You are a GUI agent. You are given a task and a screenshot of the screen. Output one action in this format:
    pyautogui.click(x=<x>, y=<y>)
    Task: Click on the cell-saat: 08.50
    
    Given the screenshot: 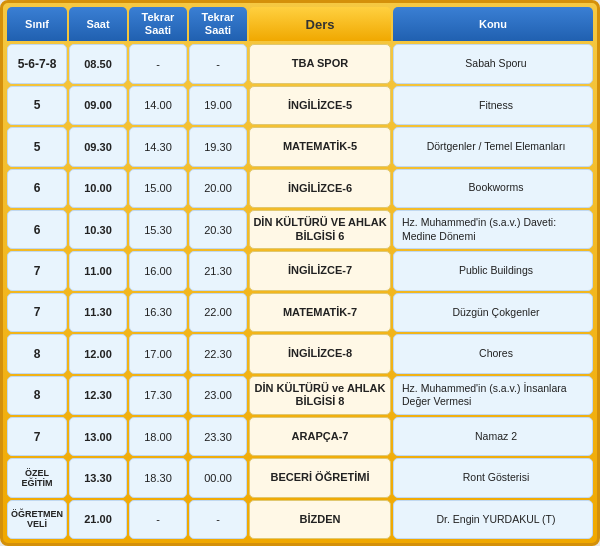 What is the action you would take?
    pyautogui.click(x=98, y=64)
    